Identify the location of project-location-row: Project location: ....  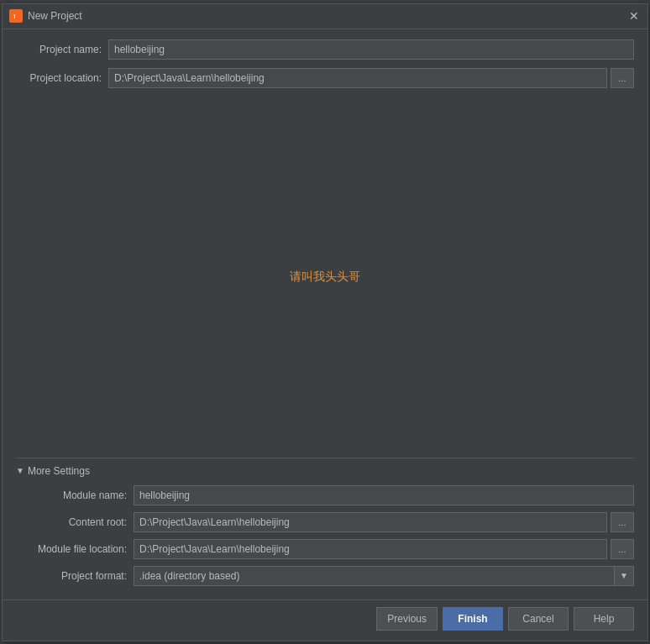
(325, 78).